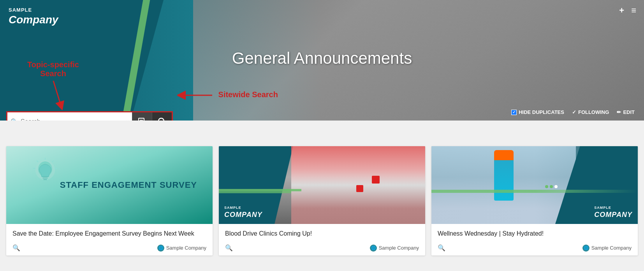  Describe the element at coordinates (322, 185) in the screenshot. I see `card-blood-image: SAMPLE Company` at that location.